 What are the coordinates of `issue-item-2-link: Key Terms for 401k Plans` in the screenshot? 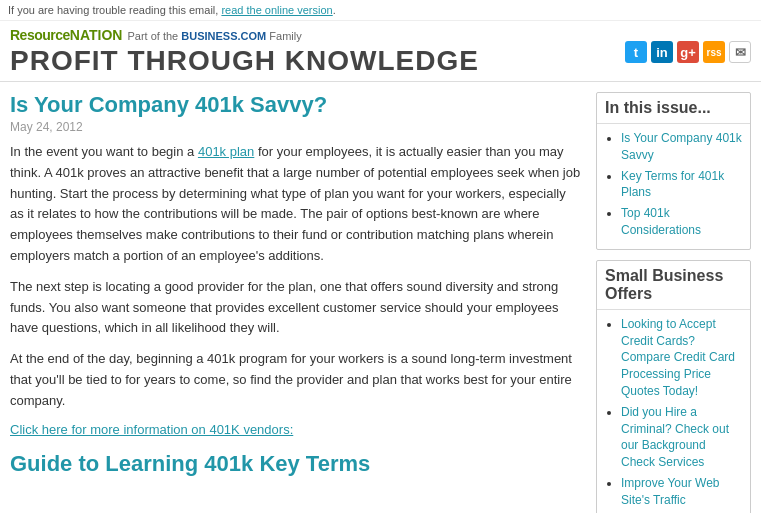 It's located at (672, 184).